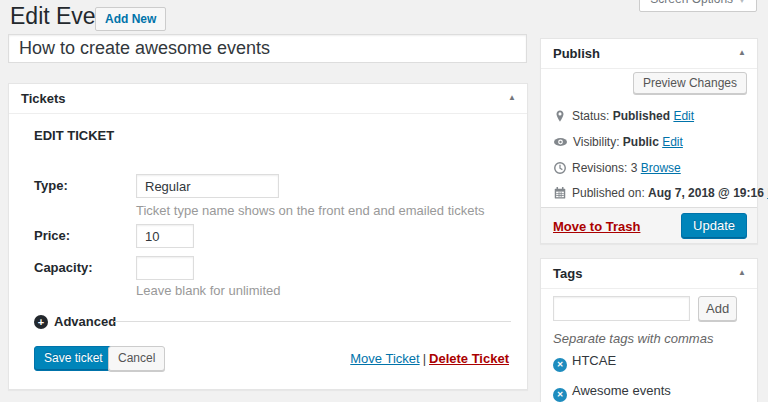 Image resolution: width=768 pixels, height=402 pixels. What do you see at coordinates (560, 168) in the screenshot?
I see `revisions-clock-icon` at bounding box center [560, 168].